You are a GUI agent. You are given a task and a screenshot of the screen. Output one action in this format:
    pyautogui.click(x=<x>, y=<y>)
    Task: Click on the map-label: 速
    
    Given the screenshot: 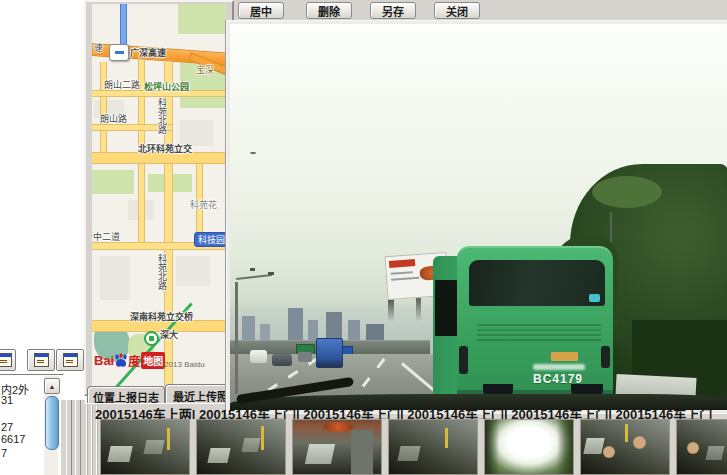 What is the action you would take?
    pyautogui.click(x=98, y=49)
    